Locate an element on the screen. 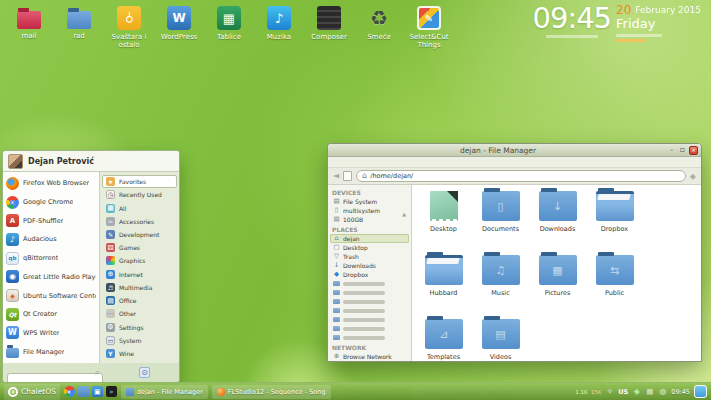  menu-app-item: File Manager is located at coordinates (51, 352).